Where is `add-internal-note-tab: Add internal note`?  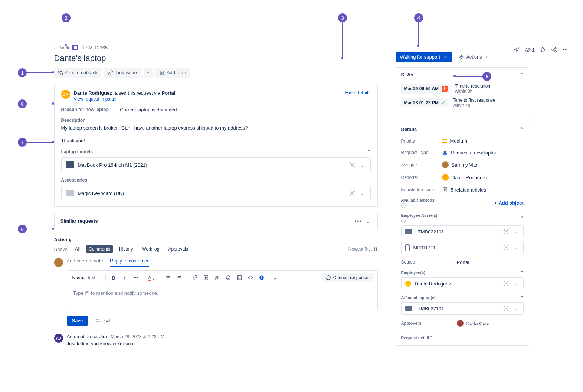
add-internal-note-tab: Add internal note is located at coordinates (85, 262).